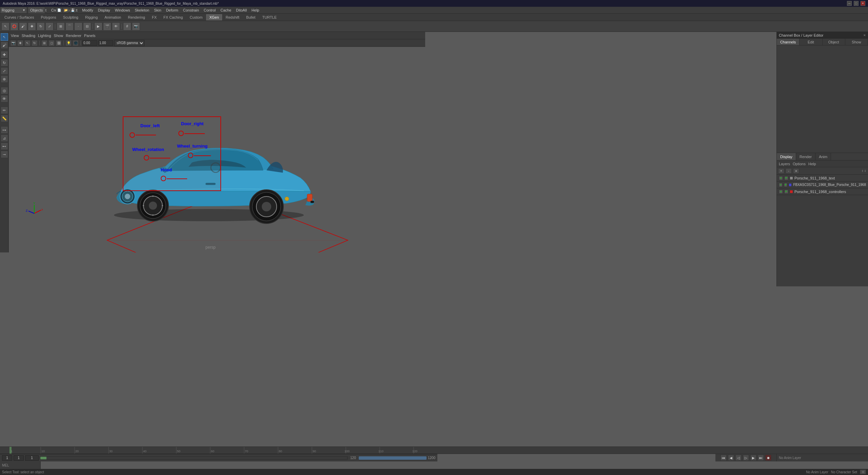 Image resolution: width=868 pixels, height=475 pixels. What do you see at coordinates (823, 178) in the screenshot?
I see `layer-row-text: V P Porsche_911_1968_text` at bounding box center [823, 178].